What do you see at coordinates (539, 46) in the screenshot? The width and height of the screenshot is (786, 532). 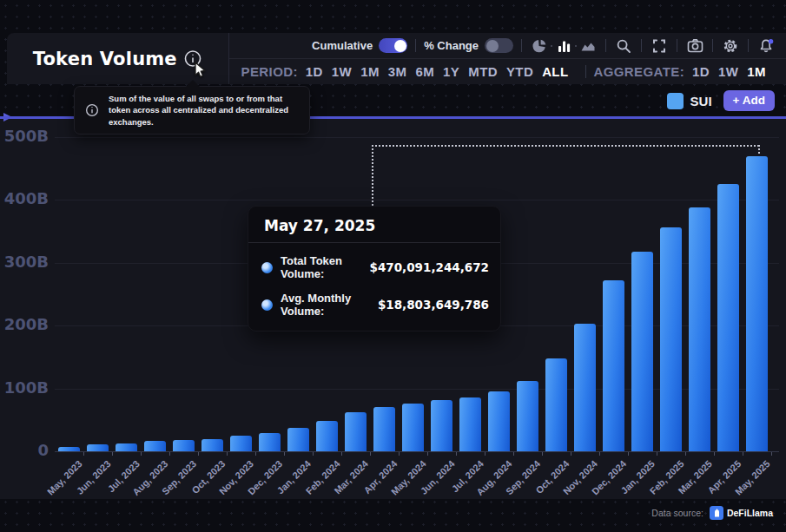 I see `pie-chart-icon` at bounding box center [539, 46].